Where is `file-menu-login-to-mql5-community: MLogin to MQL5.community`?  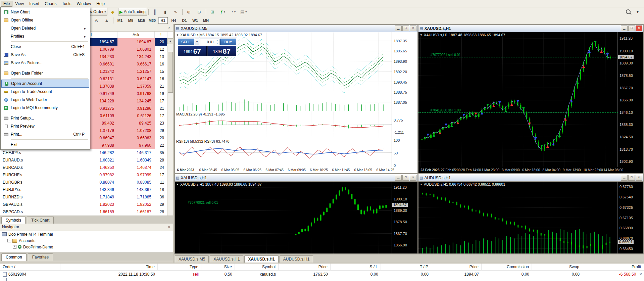 file-menu-login-to-mql5-community: MLogin to MQL5.community is located at coordinates (45, 108).